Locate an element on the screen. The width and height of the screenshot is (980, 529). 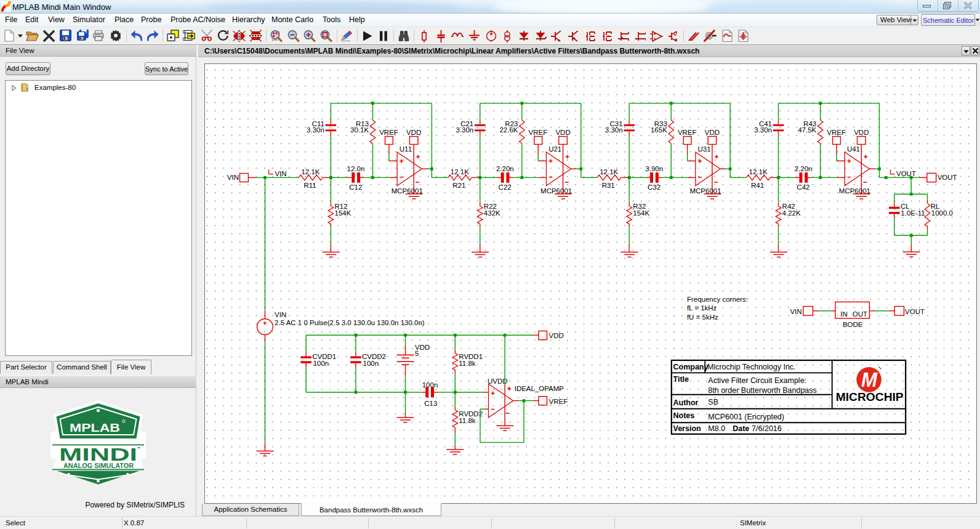
svg-text: Date is located at coordinates (741, 429).